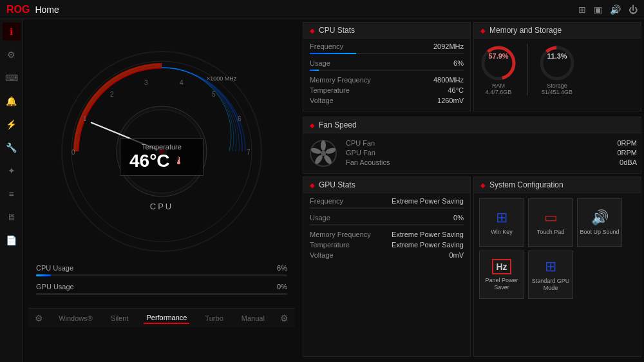 This screenshot has width=644, height=362. I want to click on cpu-freq-bar, so click(386, 53).